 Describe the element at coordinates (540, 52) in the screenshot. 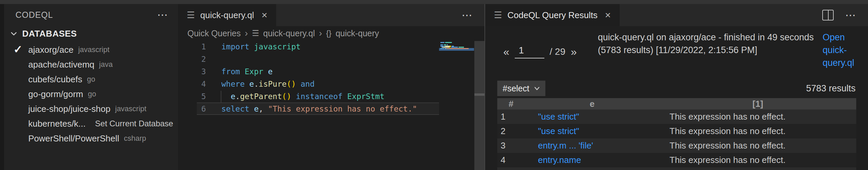

I see `pagination: « 1 / 29 »` at that location.